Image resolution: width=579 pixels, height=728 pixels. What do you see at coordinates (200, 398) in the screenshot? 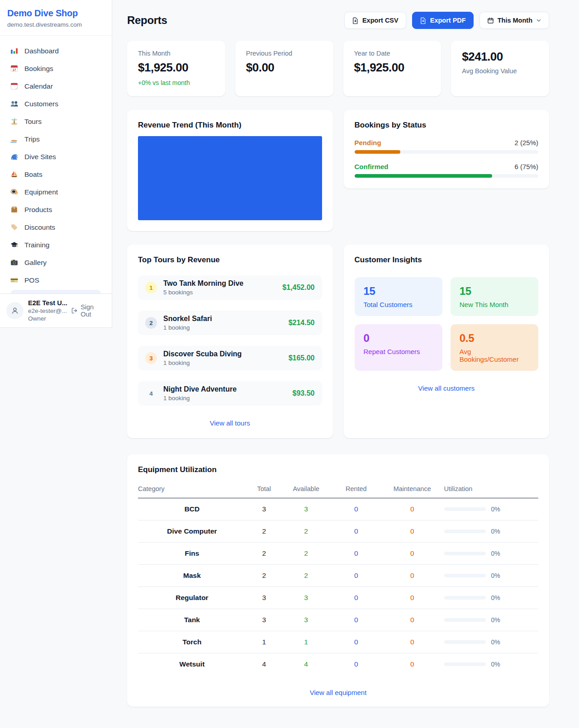
I see `tour-bookings: 1 booking` at bounding box center [200, 398].